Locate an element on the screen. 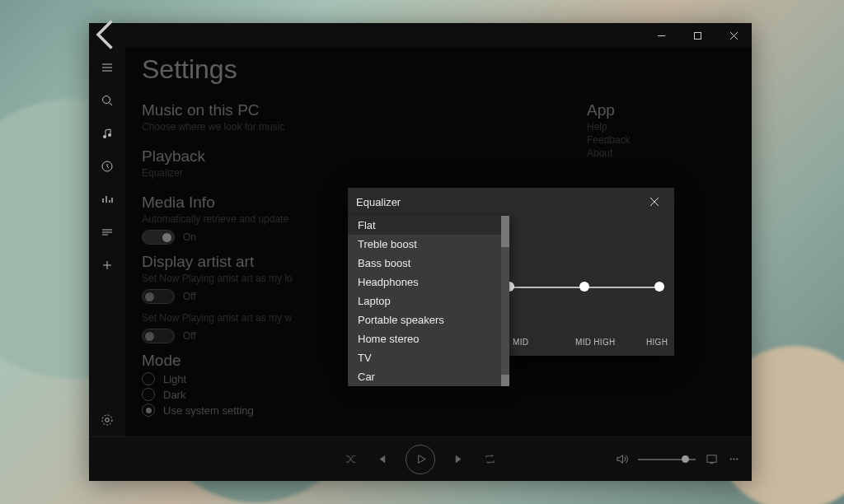 The height and width of the screenshot is (504, 844). preset-option: Home stereo is located at coordinates (429, 339).